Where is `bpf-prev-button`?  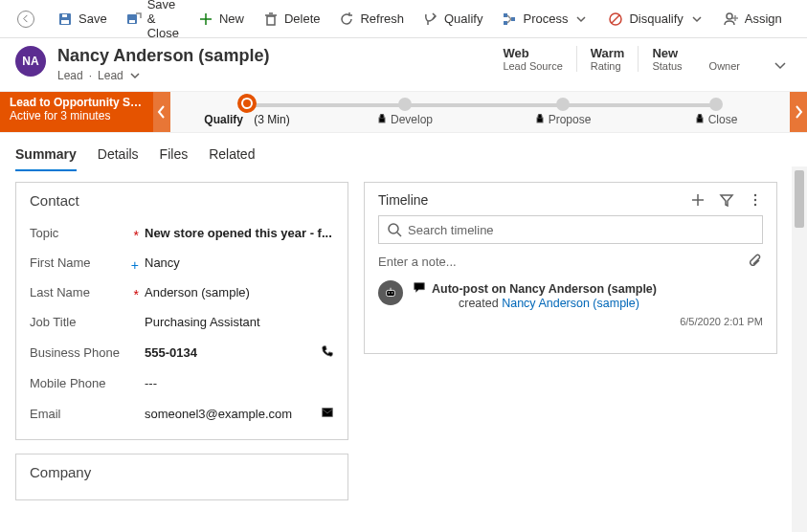
bpf-prev-button is located at coordinates (162, 112).